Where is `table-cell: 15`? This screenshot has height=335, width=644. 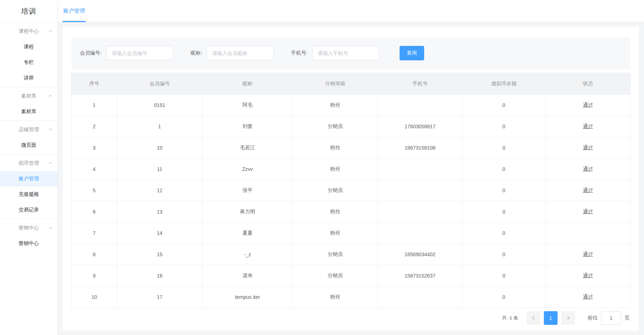 table-cell: 15 is located at coordinates (160, 254).